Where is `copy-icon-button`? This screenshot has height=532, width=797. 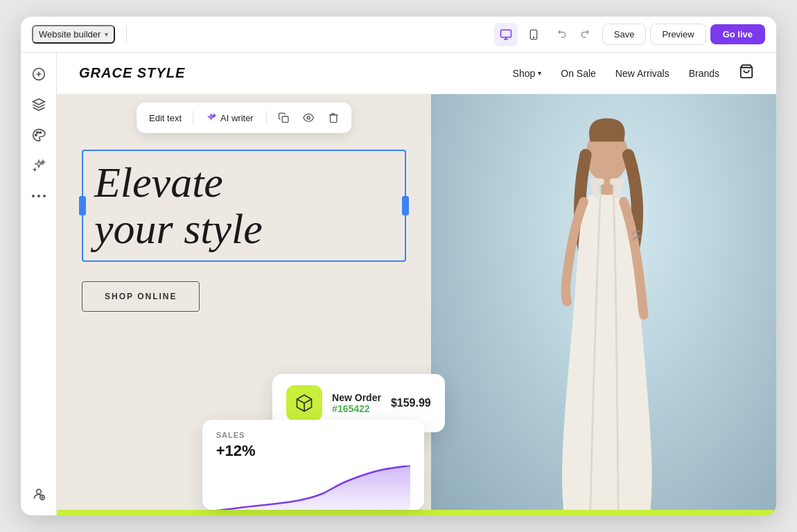
copy-icon-button is located at coordinates (283, 118).